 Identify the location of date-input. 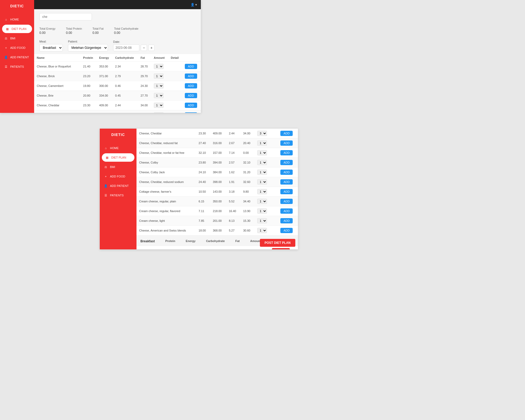
(126, 48).